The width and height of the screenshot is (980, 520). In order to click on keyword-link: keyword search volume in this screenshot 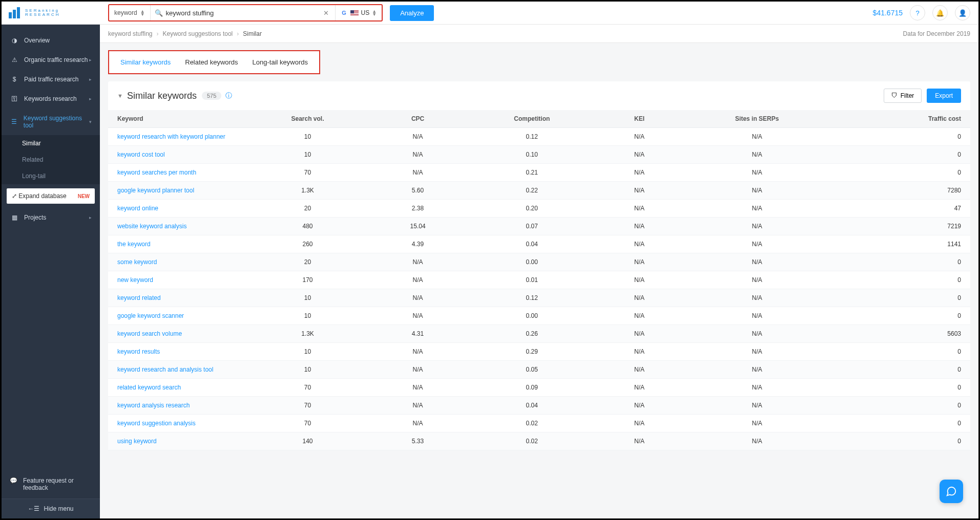, I will do `click(150, 334)`.